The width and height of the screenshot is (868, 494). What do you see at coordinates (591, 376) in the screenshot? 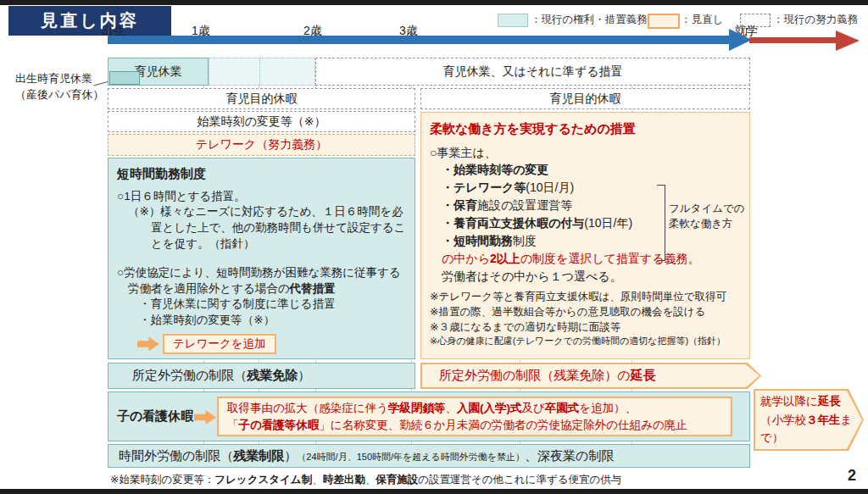
I see `overtime-exemption-extension-arrow: 所定外労働の制限（残業免除）の延長` at bounding box center [591, 376].